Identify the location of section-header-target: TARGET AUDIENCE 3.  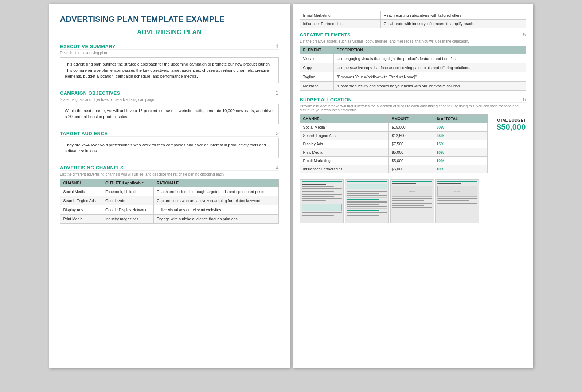
(169, 133).